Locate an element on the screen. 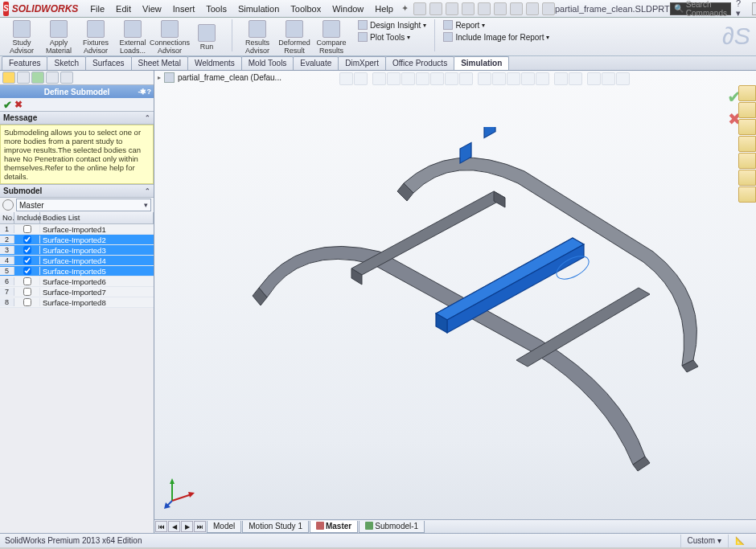 This screenshot has width=756, height=549. table-row: 4Surface-Imported4 is located at coordinates (77, 260).